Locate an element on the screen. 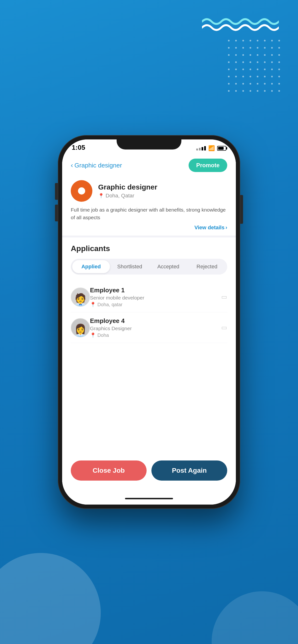  notch is located at coordinates (149, 144).